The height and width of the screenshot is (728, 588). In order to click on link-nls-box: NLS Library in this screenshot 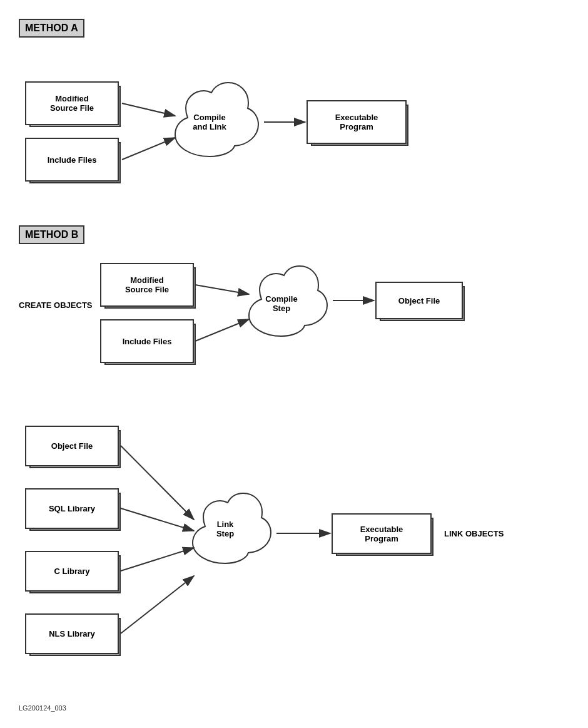, I will do `click(72, 633)`.